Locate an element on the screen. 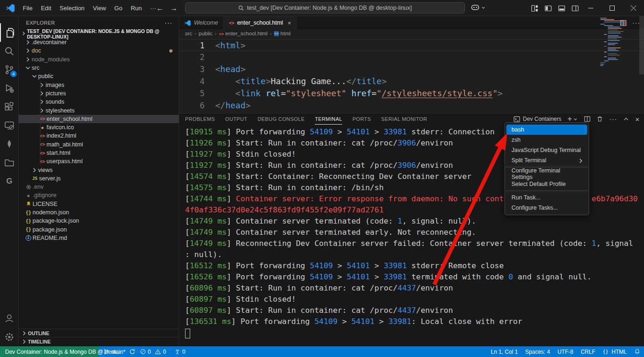 The width and height of the screenshot is (644, 357). breadcrumb-item-public: public is located at coordinates (206, 33).